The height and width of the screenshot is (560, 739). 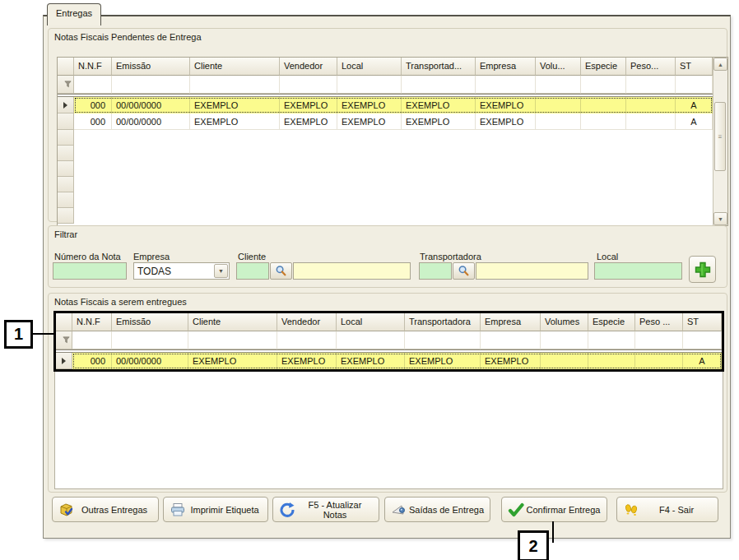 I want to click on column-header-volumes: Volu..., so click(x=558, y=67).